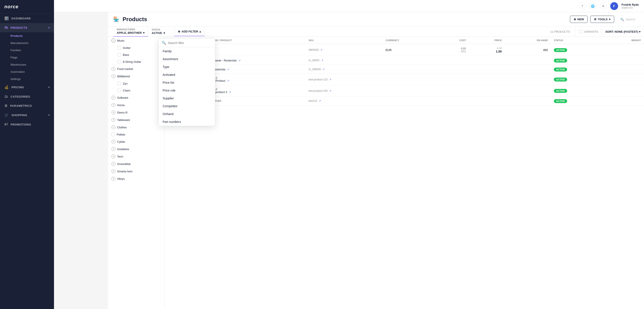  I want to click on sidebar-item-shopping: 🛒 SHOPPING ▾, so click(27, 115).